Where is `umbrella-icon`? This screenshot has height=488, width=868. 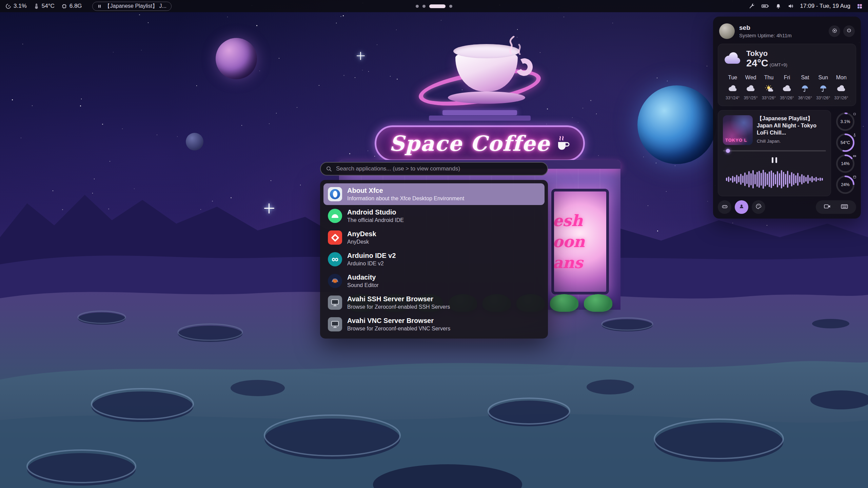 umbrella-icon is located at coordinates (805, 88).